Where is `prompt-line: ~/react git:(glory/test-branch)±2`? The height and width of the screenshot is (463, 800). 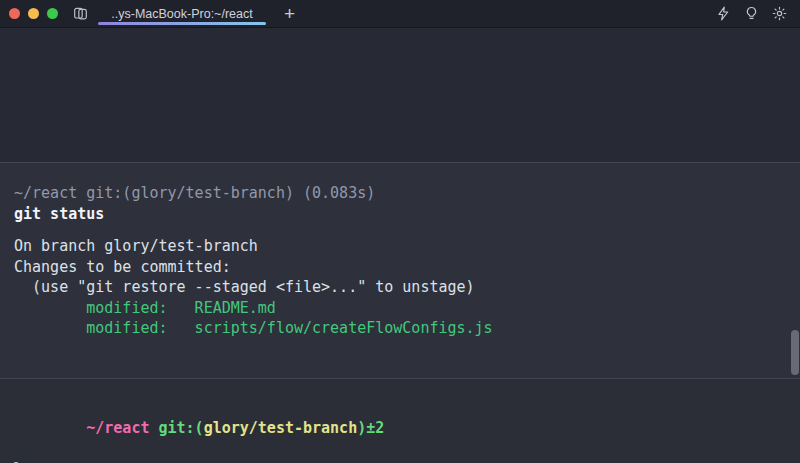
prompt-line: ~/react git:(glory/test-branch)±2 is located at coordinates (400, 428).